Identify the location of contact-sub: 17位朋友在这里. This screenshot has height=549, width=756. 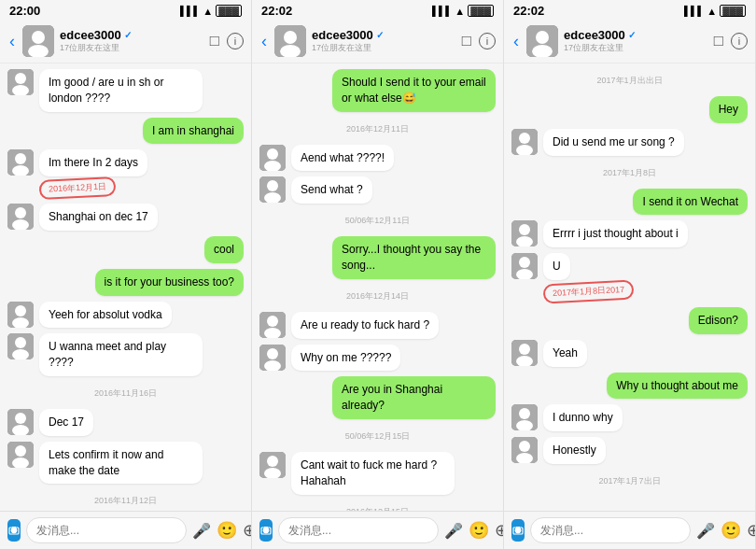
(637, 49).